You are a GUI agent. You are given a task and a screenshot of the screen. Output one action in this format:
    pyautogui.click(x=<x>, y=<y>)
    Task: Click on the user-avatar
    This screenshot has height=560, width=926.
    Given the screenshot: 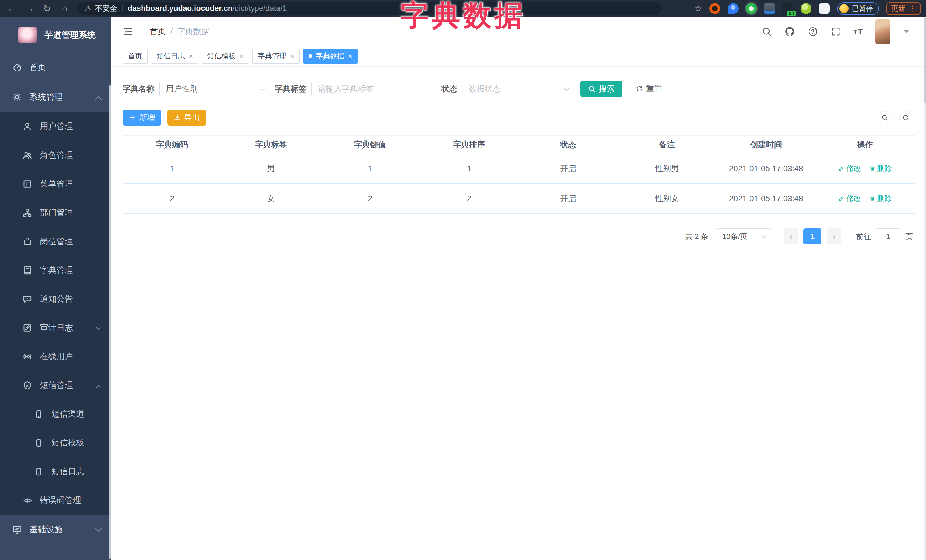 What is the action you would take?
    pyautogui.click(x=882, y=32)
    